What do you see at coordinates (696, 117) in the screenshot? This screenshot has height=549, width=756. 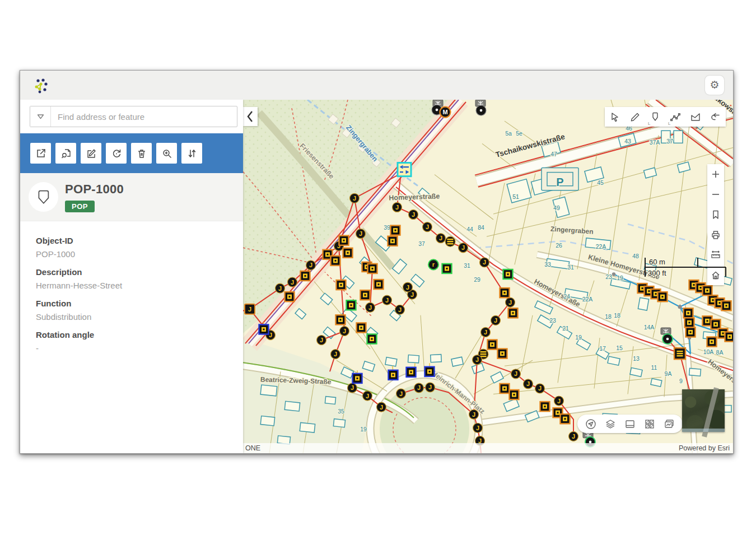 I see `polygon-tool-button` at bounding box center [696, 117].